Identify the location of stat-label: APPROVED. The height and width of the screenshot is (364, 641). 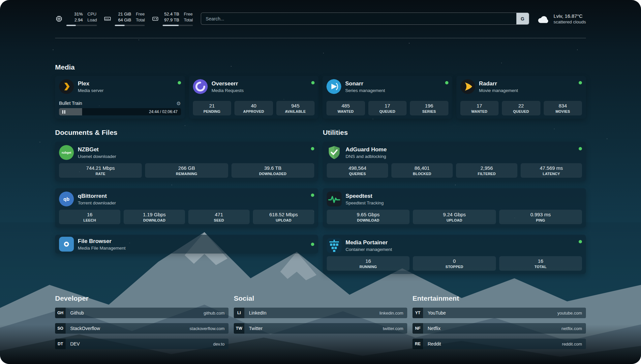
(254, 111).